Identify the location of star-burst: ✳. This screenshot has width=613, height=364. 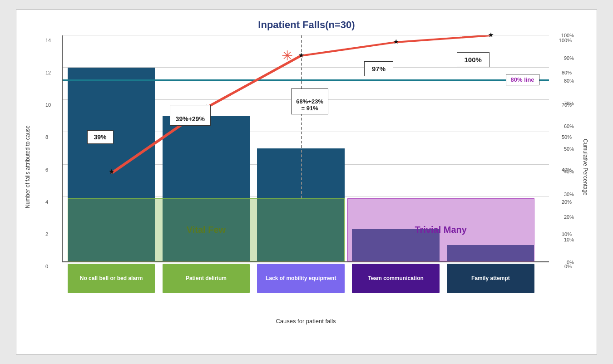
(287, 56).